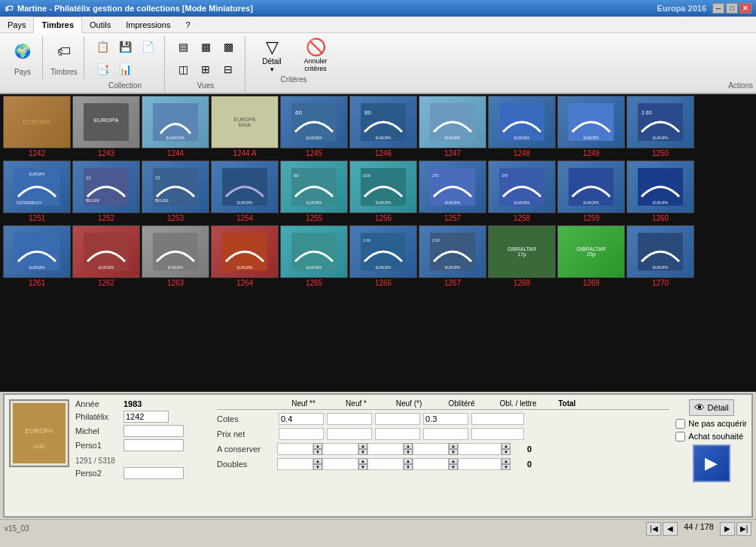 The image size is (756, 547). Describe the element at coordinates (745, 8) in the screenshot. I see `close-button: ✕` at that location.